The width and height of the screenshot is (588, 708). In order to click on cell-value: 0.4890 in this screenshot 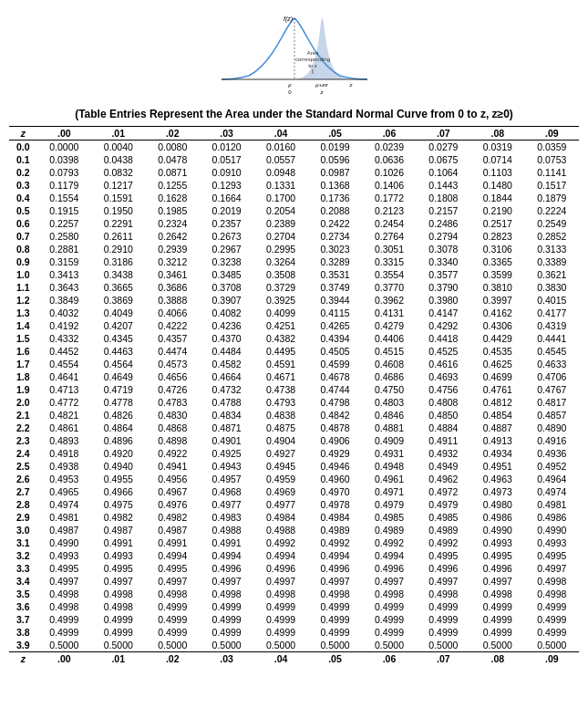, I will do `click(552, 428)`.